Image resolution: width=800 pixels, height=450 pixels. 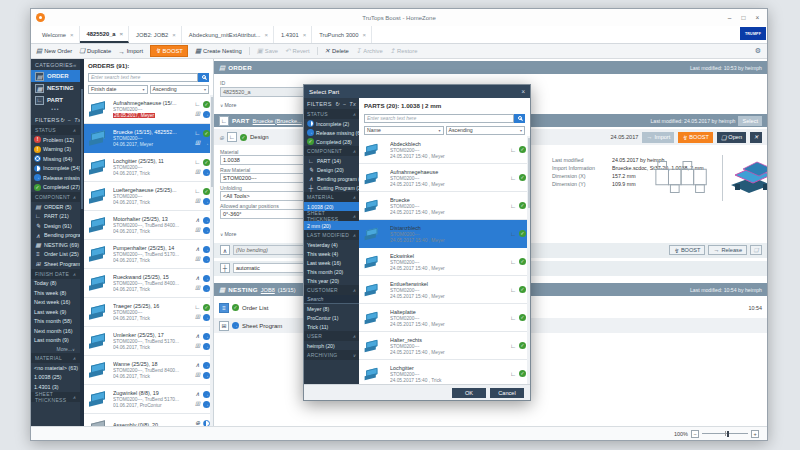 I want to click on order-card: Zugwinkel (8/8), 19 STOM0200---, TruBend…, so click(x=148, y=400).